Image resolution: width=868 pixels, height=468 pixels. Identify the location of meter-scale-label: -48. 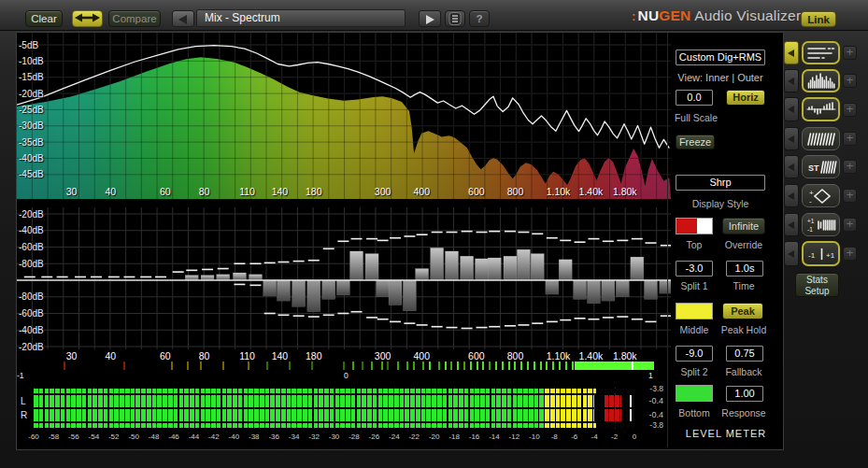
(154, 437).